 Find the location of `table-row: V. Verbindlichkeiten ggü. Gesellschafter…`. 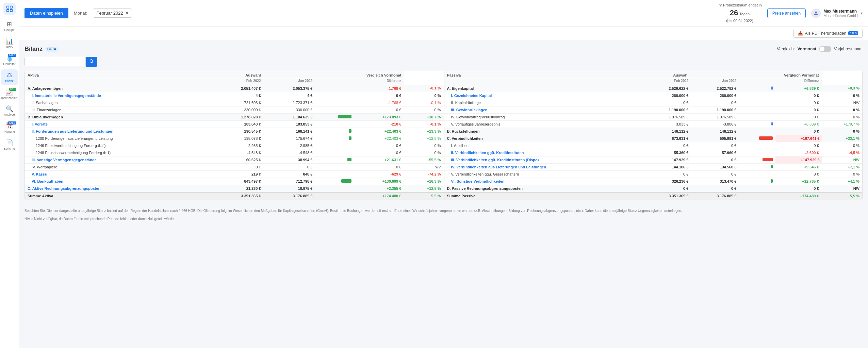

table-row: V. Verbindlichkeiten ggü. Gesellschafter… is located at coordinates (653, 174).